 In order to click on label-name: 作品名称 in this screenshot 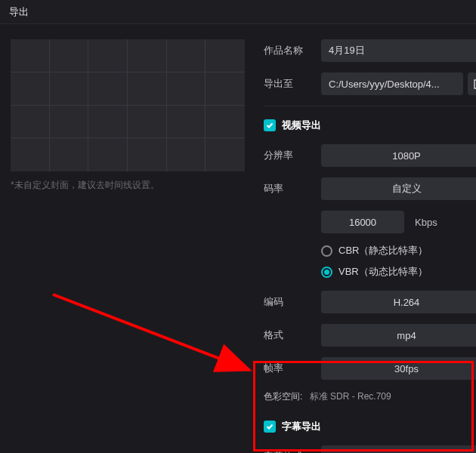, I will do `click(292, 51)`.